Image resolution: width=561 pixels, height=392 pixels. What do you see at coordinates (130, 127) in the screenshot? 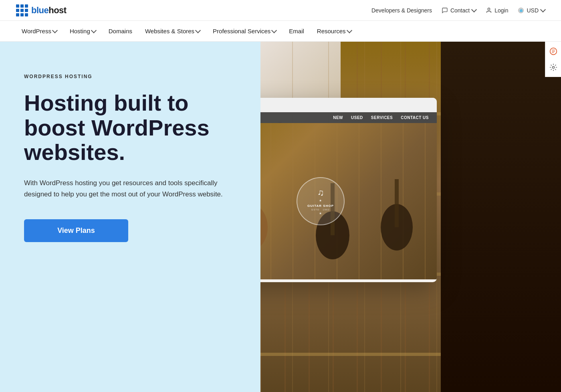
I see `hero-title: Hosting built to boost WordPress website…` at bounding box center [130, 127].